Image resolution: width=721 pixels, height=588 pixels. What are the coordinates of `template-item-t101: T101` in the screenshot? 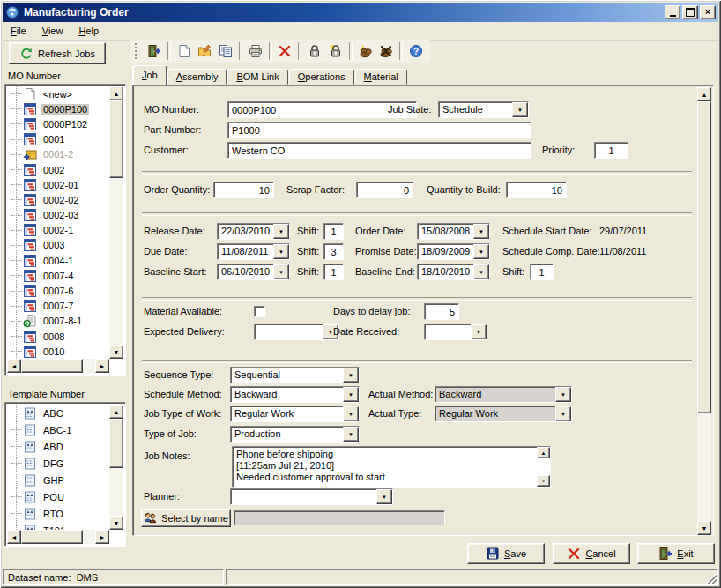 It's located at (58, 525).